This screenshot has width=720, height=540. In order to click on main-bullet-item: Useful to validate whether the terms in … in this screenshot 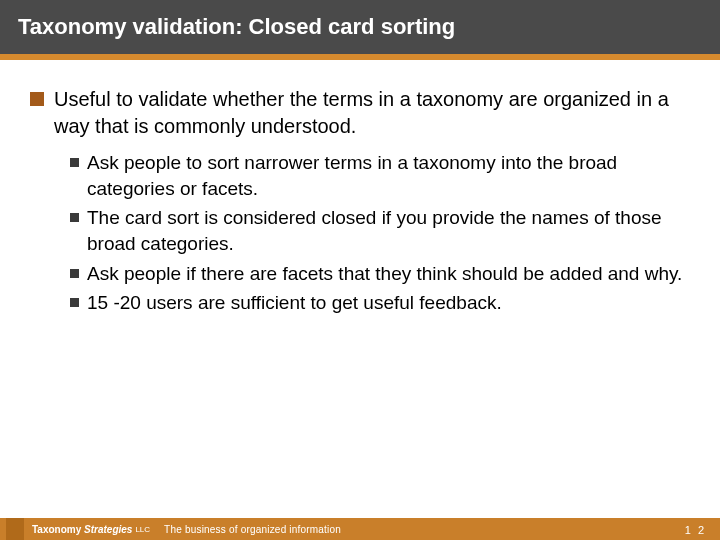, I will do `click(360, 113)`.